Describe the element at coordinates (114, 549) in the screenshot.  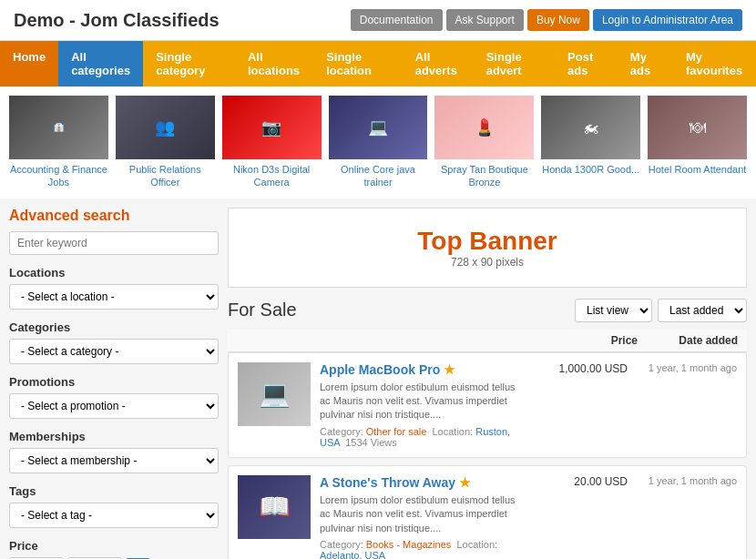
I see `price-filter: Price →` at that location.